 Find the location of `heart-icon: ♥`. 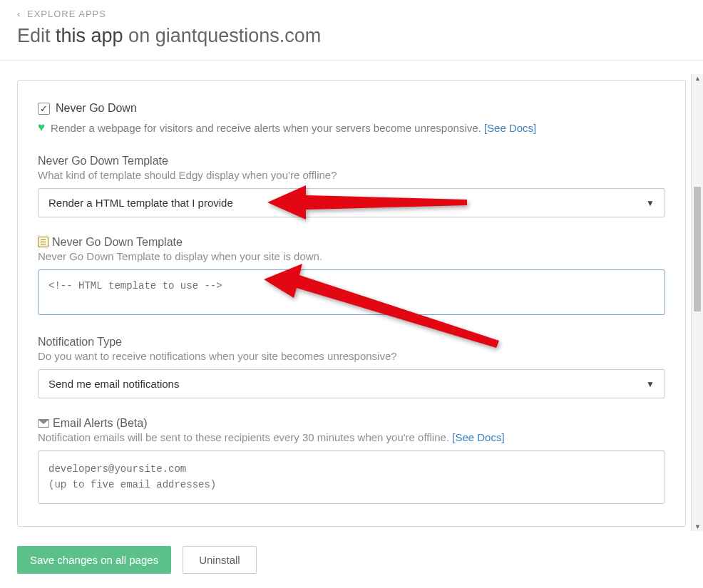

heart-icon: ♥ is located at coordinates (41, 128).